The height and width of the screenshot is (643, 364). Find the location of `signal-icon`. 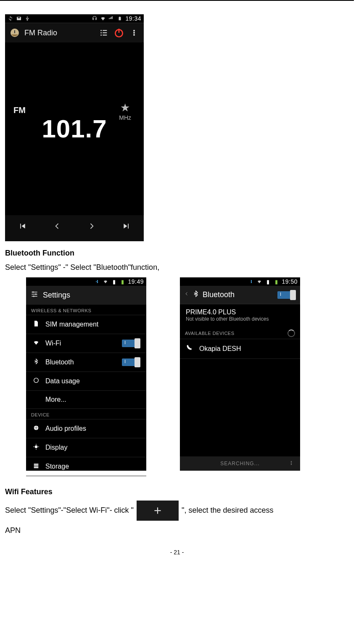

signal-icon is located at coordinates (111, 18).